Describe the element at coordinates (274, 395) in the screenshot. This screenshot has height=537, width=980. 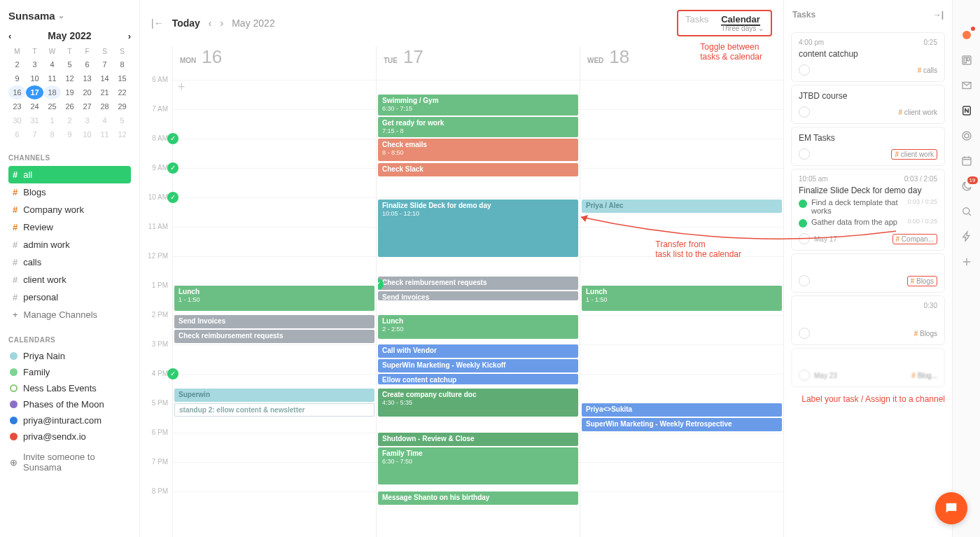
I see `calendar-event: Superwin` at that location.